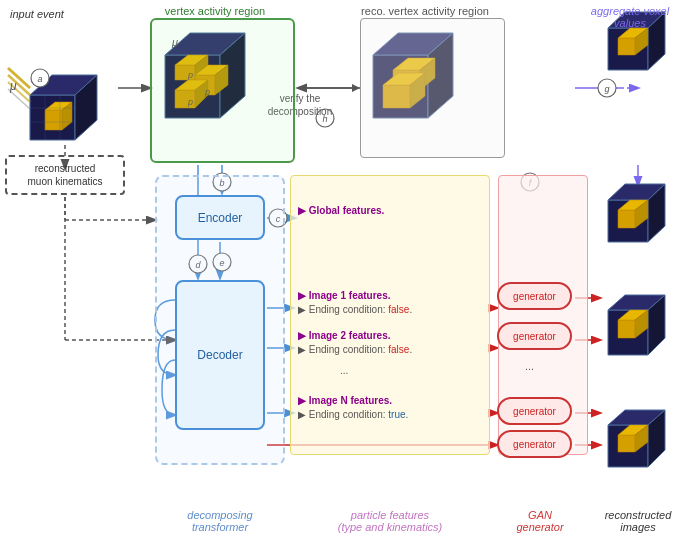 This screenshot has width=685, height=541. What do you see at coordinates (324, 119) in the screenshot?
I see `svg-text: h` at bounding box center [324, 119].